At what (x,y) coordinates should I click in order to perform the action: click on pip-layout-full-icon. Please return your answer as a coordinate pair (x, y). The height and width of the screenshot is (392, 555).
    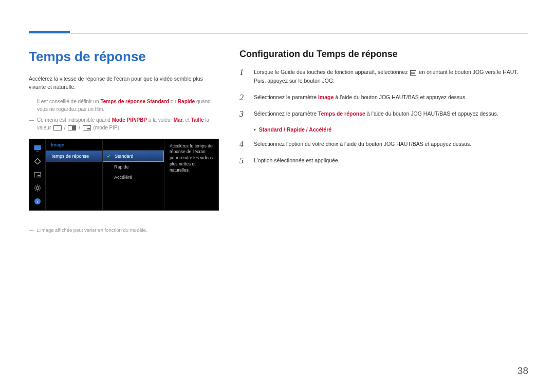
    Looking at the image, I should click on (58, 128).